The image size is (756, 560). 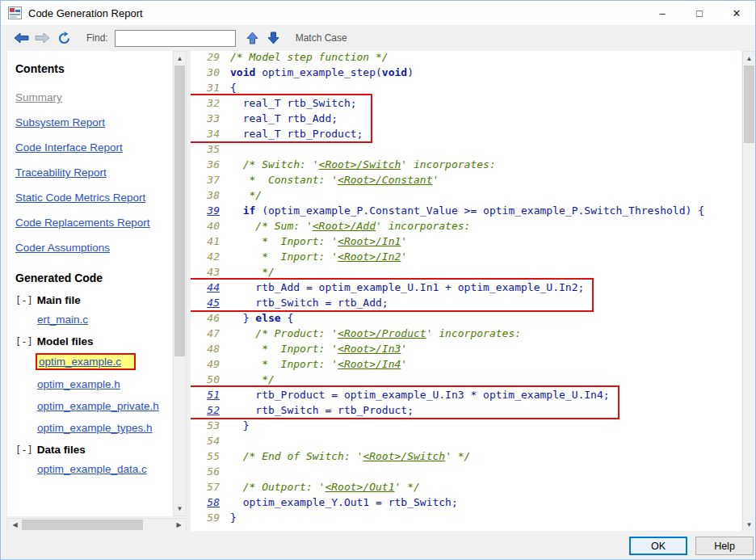 What do you see at coordinates (92, 469) in the screenshot?
I see `file-link-optim_example_data.c: optim_example_data.c` at bounding box center [92, 469].